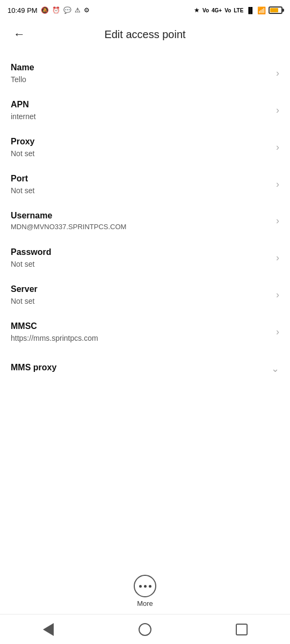 The height and width of the screenshot is (644, 290). Describe the element at coordinates (19, 34) in the screenshot. I see `back-button: ←` at that location.